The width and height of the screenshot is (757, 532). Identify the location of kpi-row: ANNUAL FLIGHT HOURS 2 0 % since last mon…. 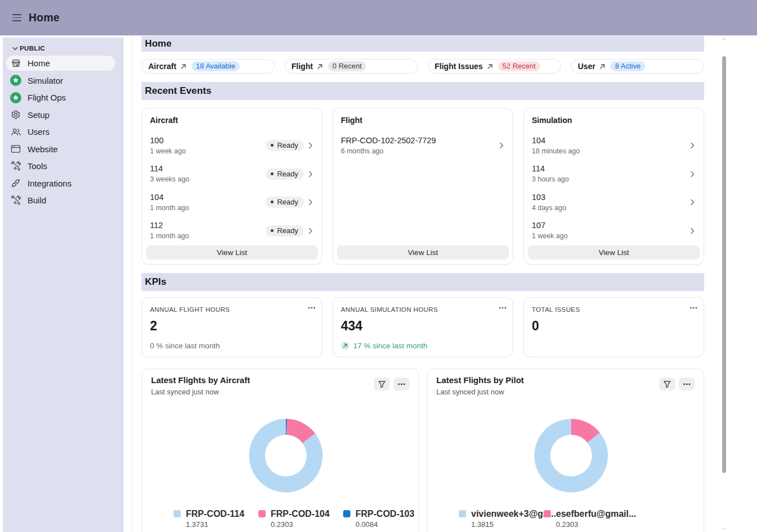
(423, 327).